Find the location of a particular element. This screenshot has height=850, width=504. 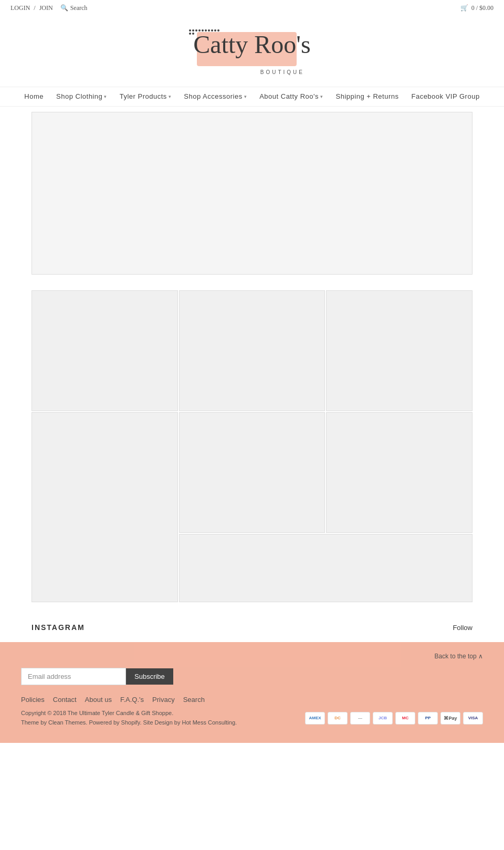

nav-item-shipping: Shipping + Returns is located at coordinates (368, 97).